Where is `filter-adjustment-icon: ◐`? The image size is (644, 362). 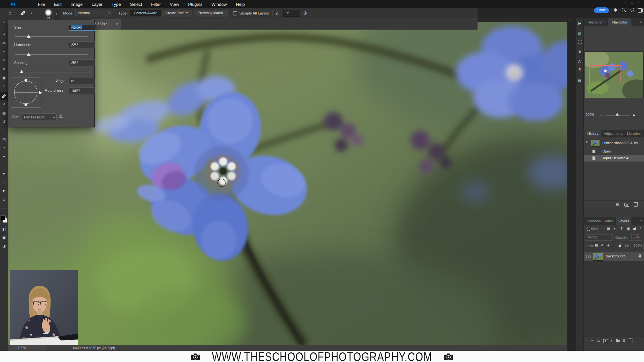 filter-adjustment-icon: ◐ is located at coordinates (615, 228).